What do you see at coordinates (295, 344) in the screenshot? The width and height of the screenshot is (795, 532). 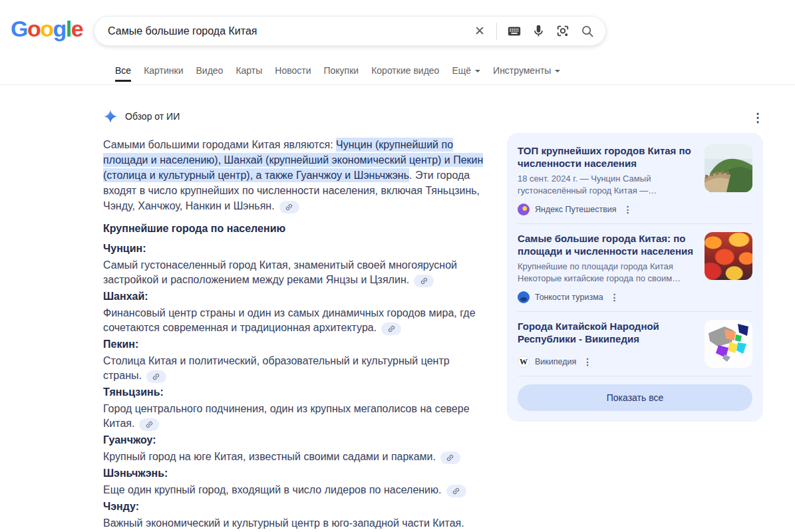 I see `city-name: Пекин:` at bounding box center [295, 344].